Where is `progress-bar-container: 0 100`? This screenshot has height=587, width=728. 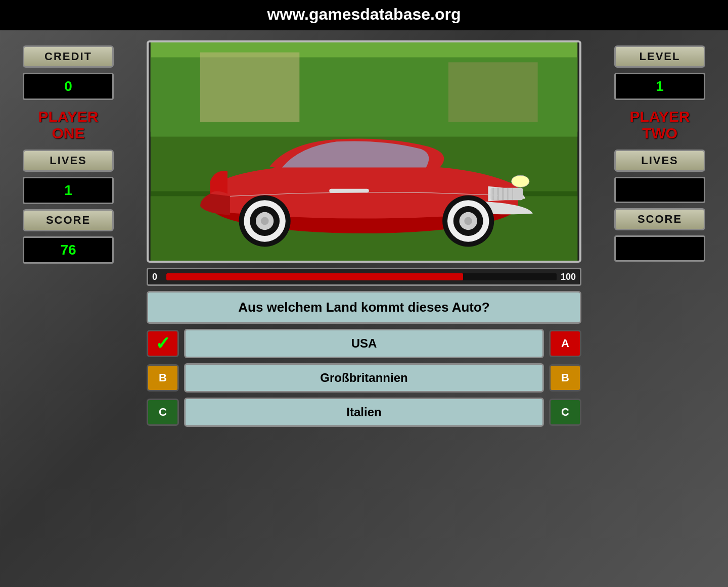 progress-bar-container: 0 100 is located at coordinates (364, 277).